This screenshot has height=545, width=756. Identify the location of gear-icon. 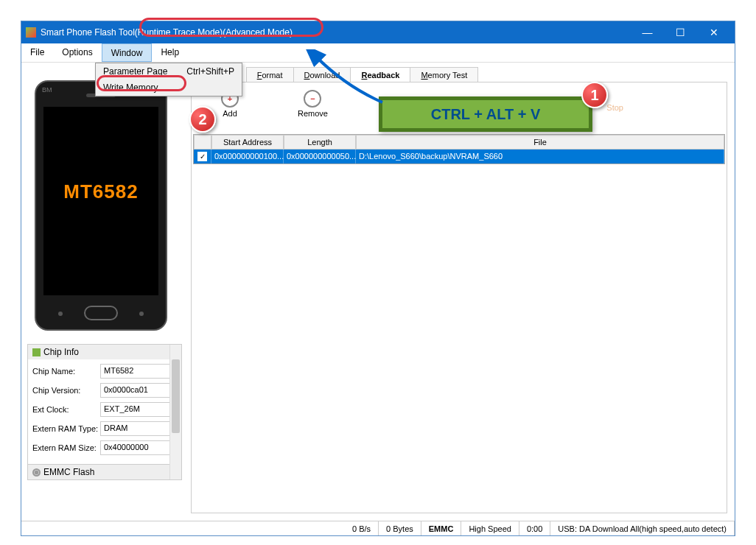
(37, 473).